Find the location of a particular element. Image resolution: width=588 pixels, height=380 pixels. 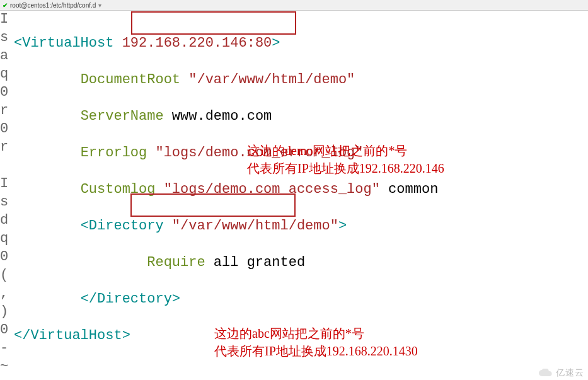

code-line: Require all granted is located at coordinates (300, 262).